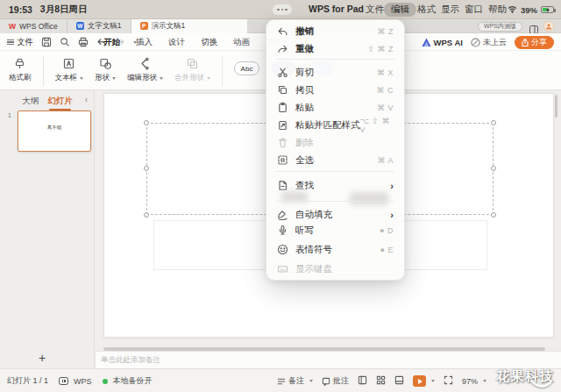 This screenshot has height=392, width=561. What do you see at coordinates (282, 230) in the screenshot?
I see `microphone-icon` at bounding box center [282, 230].